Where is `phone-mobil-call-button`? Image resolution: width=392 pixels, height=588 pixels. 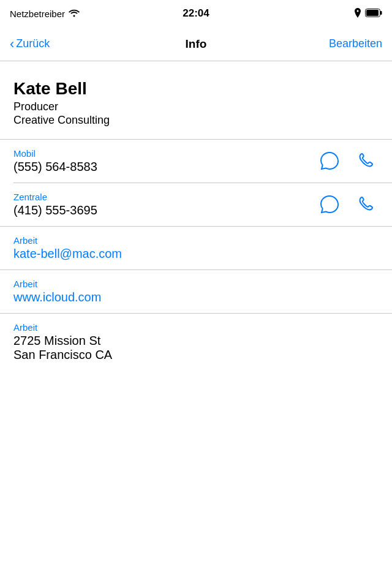 phone-mobil-call-button is located at coordinates (366, 161).